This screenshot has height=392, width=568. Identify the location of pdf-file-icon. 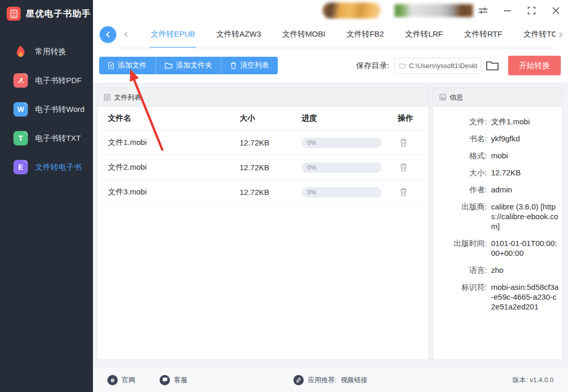
(21, 80).